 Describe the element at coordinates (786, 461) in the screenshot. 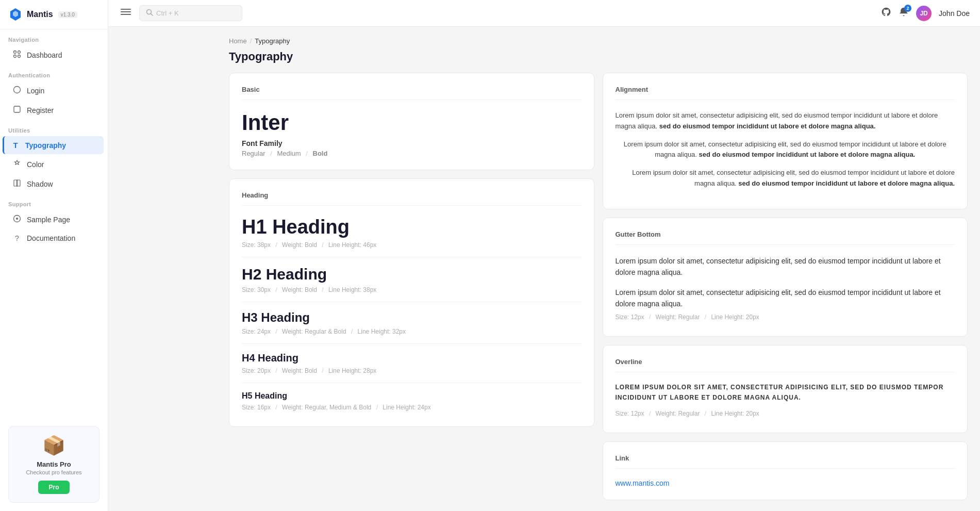

I see `link-card-title: Link` at that location.